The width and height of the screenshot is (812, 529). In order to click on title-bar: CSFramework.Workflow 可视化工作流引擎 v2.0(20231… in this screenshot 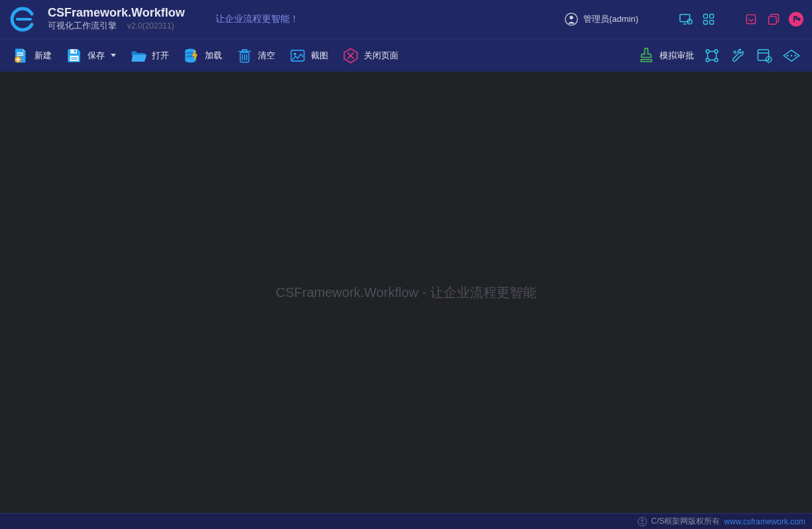, I will do `click(406, 19)`.